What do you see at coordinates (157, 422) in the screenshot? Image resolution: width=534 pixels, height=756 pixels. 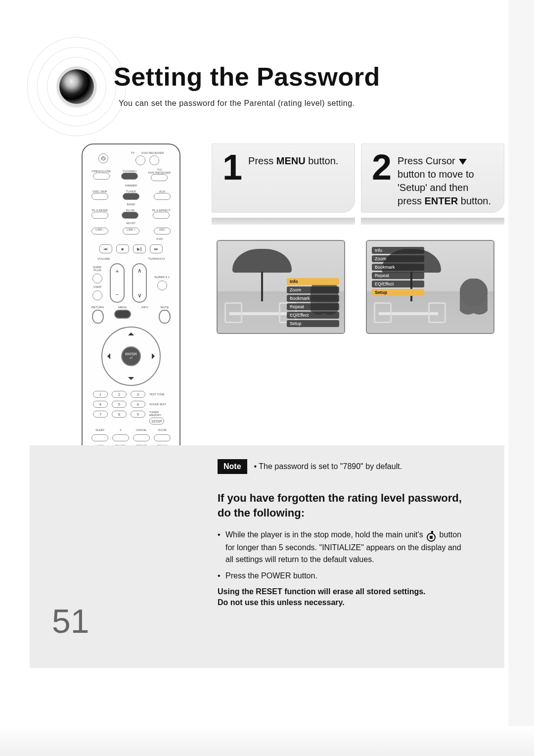 I see `label-sdsp: SDSP` at bounding box center [157, 422].